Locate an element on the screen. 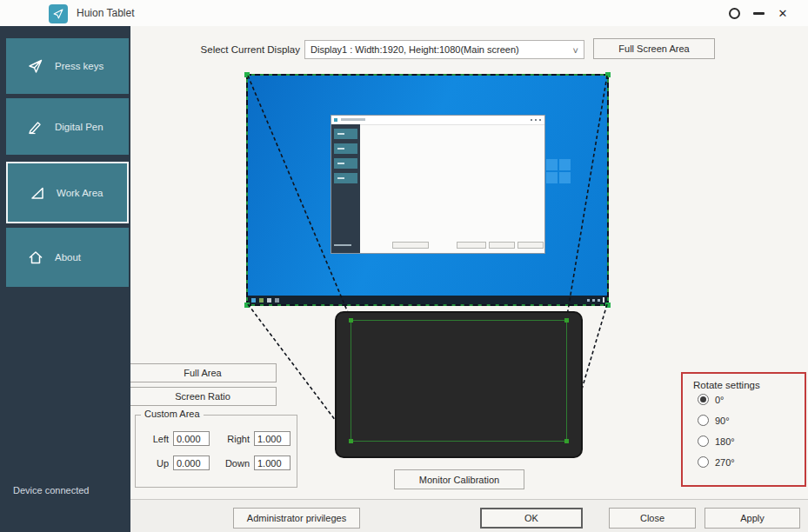 This screenshot has width=808, height=532. administrator-privileges-button: Administrator privileges is located at coordinates (297, 518).